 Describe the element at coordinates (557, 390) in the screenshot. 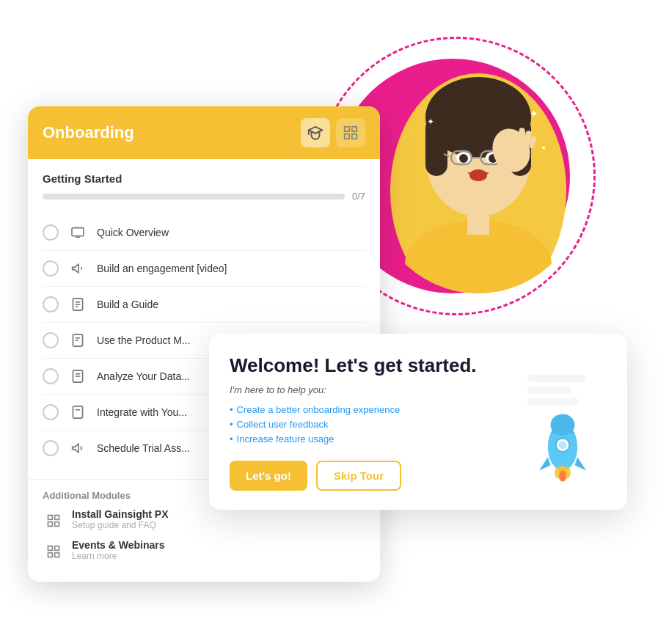

I see `bg-bars` at that location.